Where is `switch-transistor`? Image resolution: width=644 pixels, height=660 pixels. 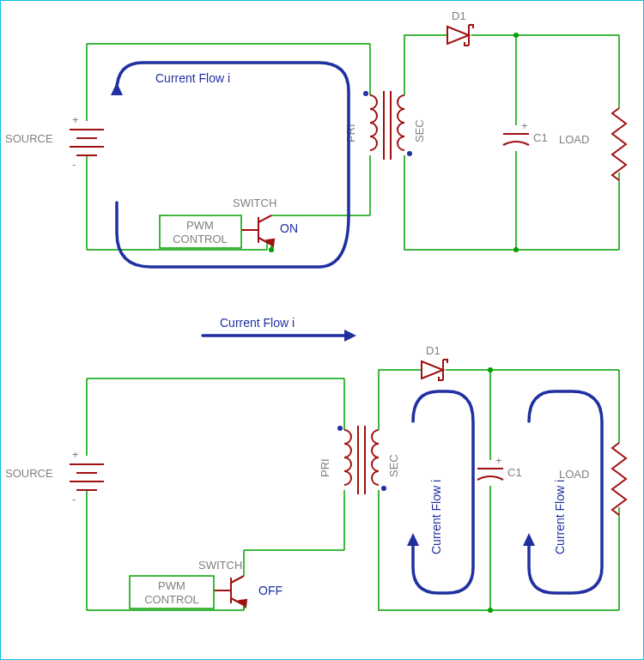 switch-transistor is located at coordinates (306, 233).